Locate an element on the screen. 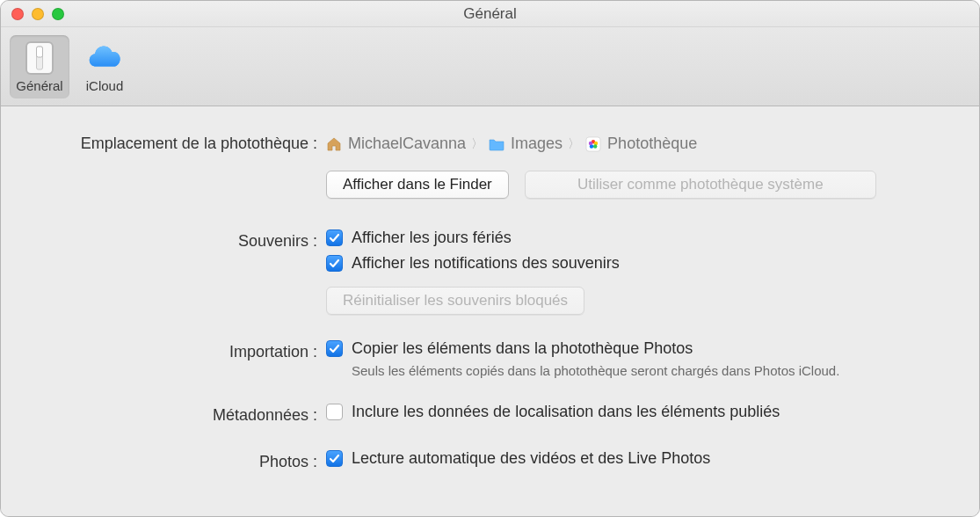  label-library-location: Emplacement de la photothèque : is located at coordinates (177, 142).